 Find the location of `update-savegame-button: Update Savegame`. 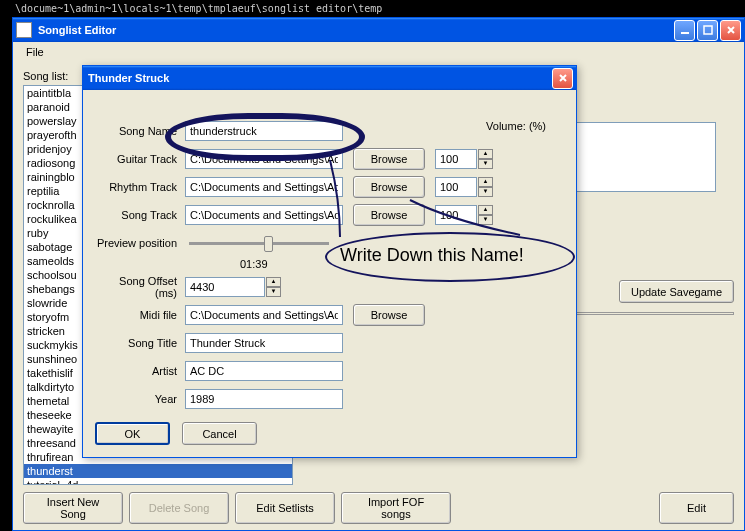

update-savegame-button: Update Savegame is located at coordinates (676, 292).